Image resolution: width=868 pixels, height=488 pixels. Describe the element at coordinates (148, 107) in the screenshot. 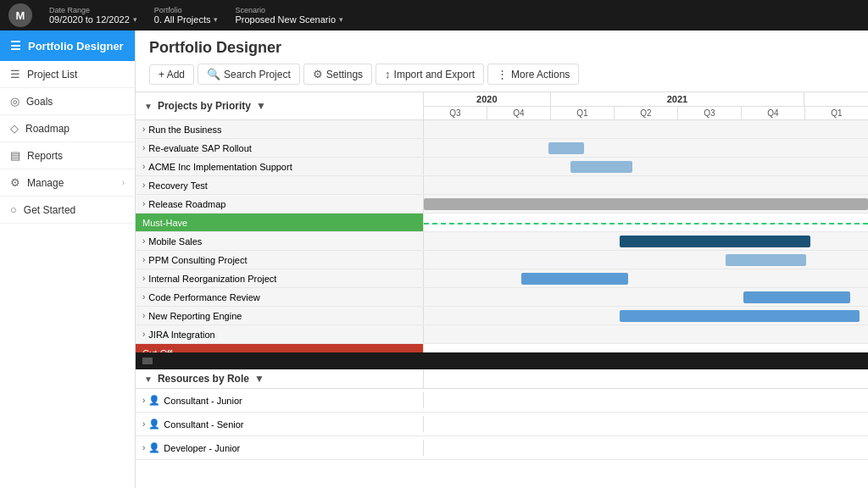

I see `collapse-icon: ▼` at that location.